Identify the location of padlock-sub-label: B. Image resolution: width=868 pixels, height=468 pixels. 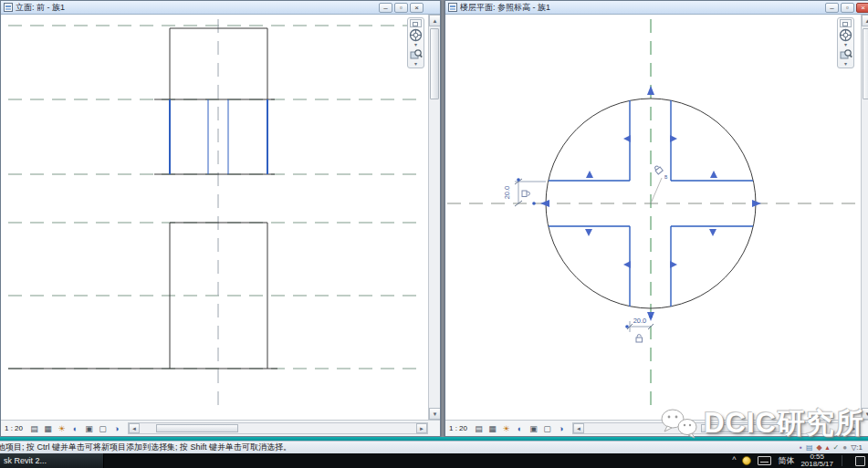
(666, 177).